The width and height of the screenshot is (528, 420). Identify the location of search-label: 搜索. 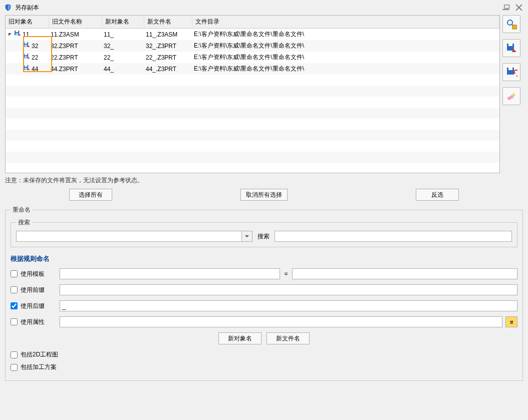
(263, 236).